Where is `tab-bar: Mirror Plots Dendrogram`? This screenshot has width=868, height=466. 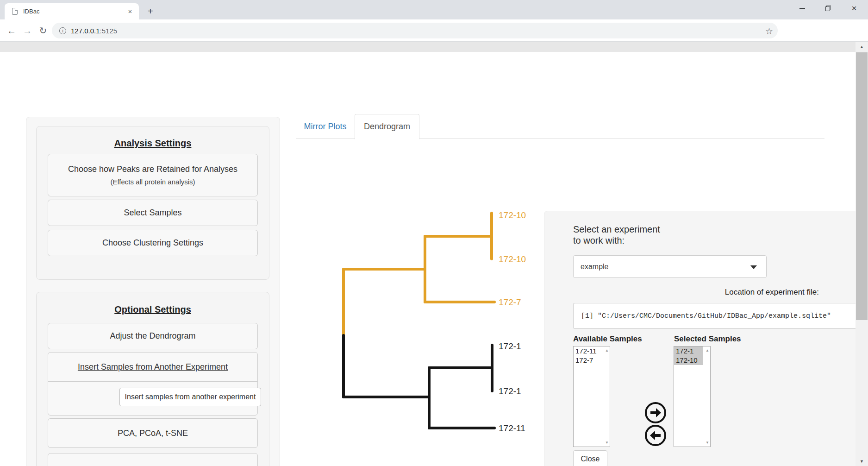 tab-bar: Mirror Plots Dendrogram is located at coordinates (560, 126).